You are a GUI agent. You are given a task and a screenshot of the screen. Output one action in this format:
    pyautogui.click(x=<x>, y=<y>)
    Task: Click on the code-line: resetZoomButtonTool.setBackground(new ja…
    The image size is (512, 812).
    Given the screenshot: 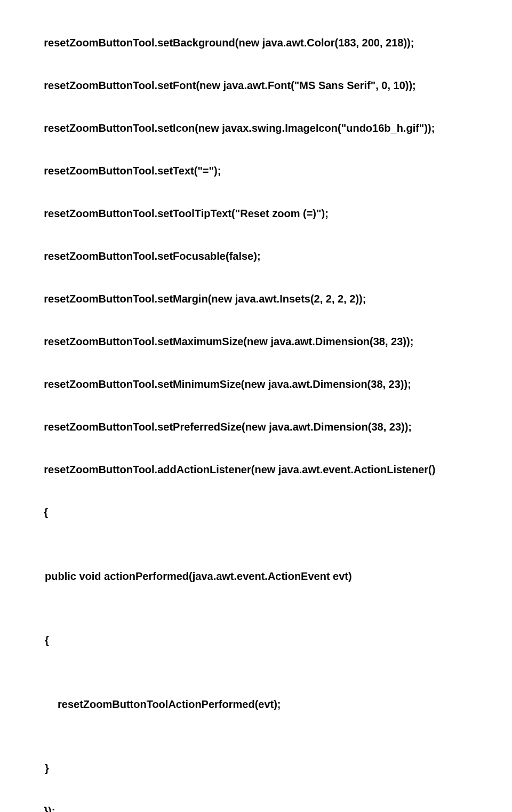 What is the action you would take?
    pyautogui.click(x=229, y=43)
    